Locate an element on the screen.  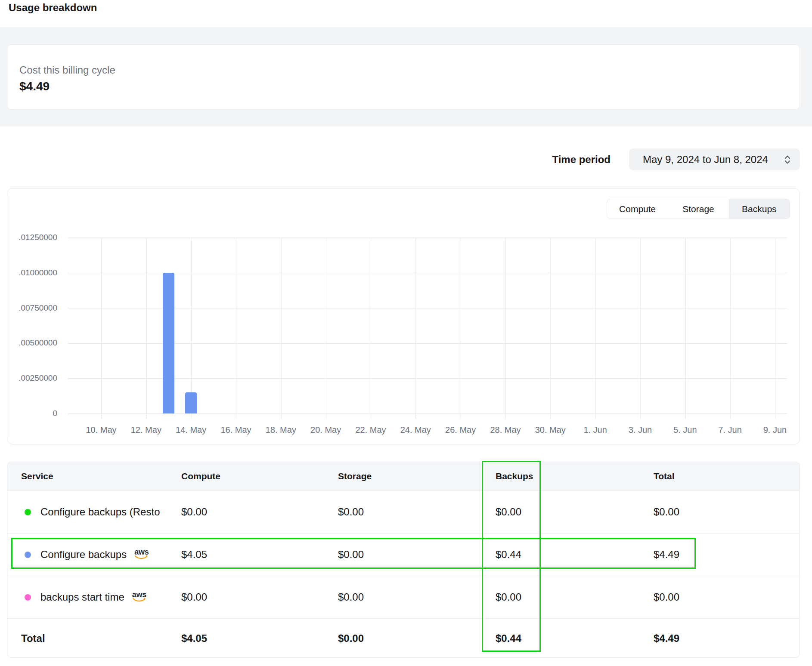
y-axis-label: .00750000 is located at coordinates (29, 308).